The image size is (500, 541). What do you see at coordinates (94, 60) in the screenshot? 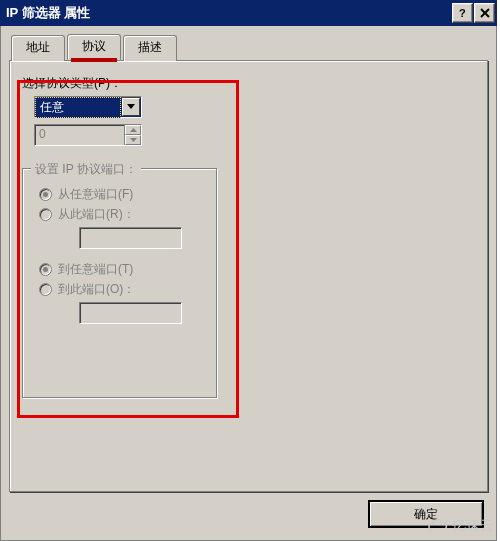
I see `active-underline-mark` at bounding box center [94, 60].